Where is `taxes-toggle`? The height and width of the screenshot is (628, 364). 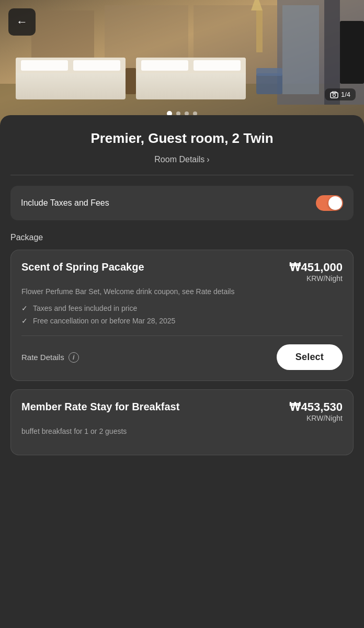 taxes-toggle is located at coordinates (329, 203).